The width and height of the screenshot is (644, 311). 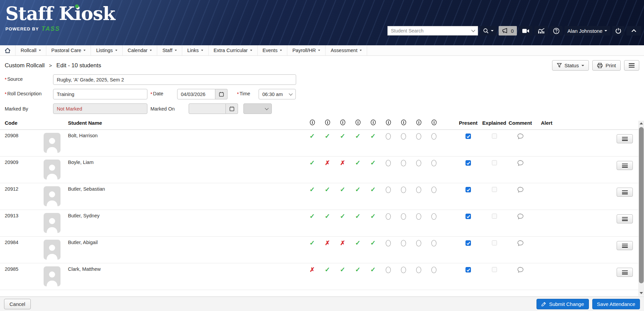 What do you see at coordinates (31, 50) in the screenshot?
I see `nav-item-rollcall: Rollcall` at bounding box center [31, 50].